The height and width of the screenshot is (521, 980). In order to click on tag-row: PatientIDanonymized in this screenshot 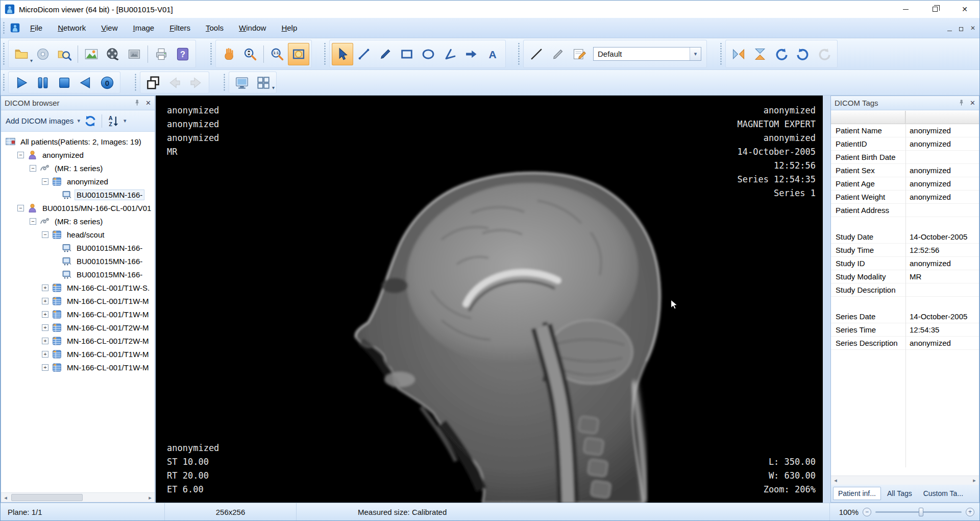, I will do `click(905, 144)`.